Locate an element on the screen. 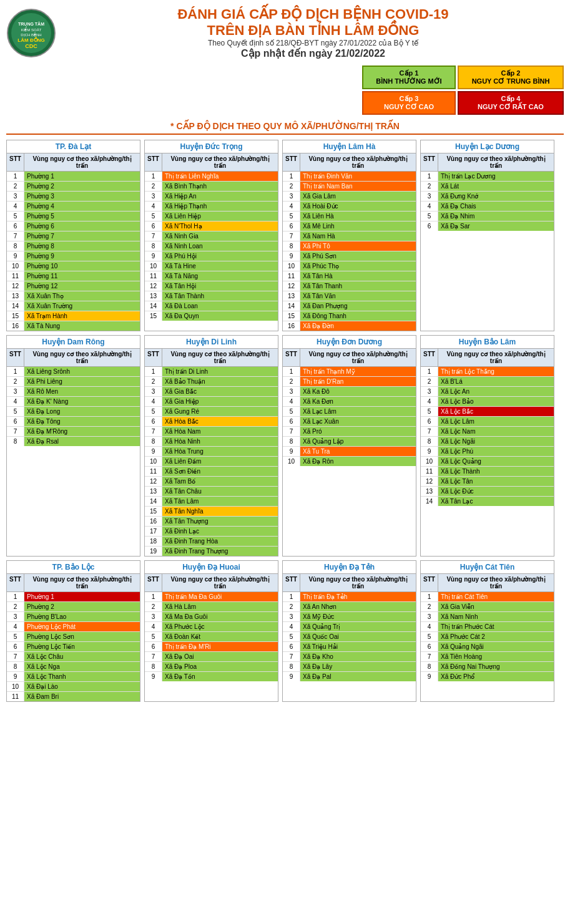  row-name: Thị trấn Nam Ban is located at coordinates (358, 186).